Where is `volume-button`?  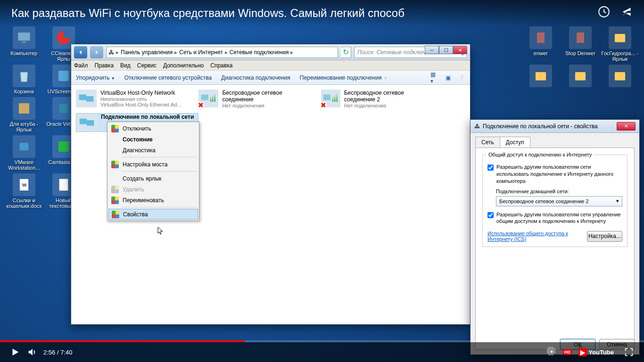
volume-button is located at coordinates (32, 352).